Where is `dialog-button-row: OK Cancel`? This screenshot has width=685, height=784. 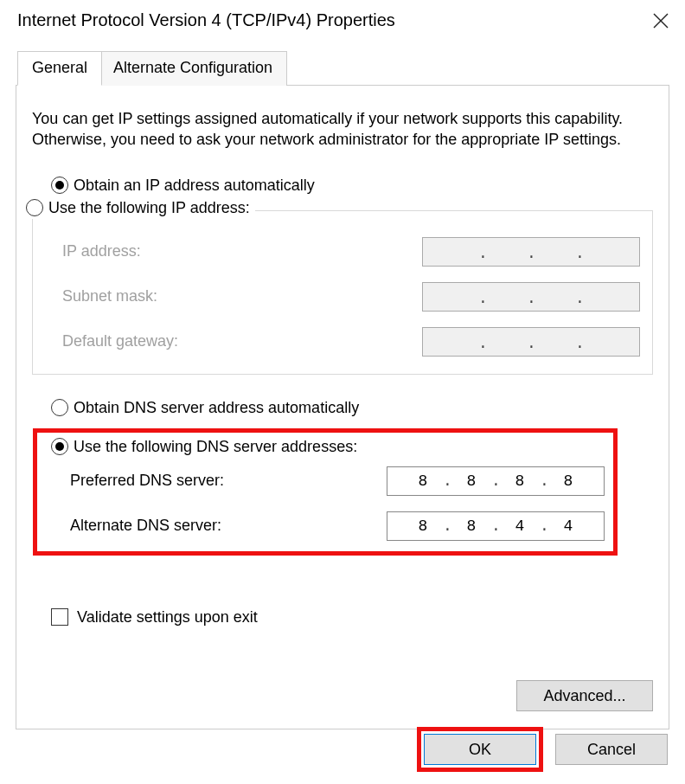
dialog-button-row: OK Cancel is located at coordinates (542, 749).